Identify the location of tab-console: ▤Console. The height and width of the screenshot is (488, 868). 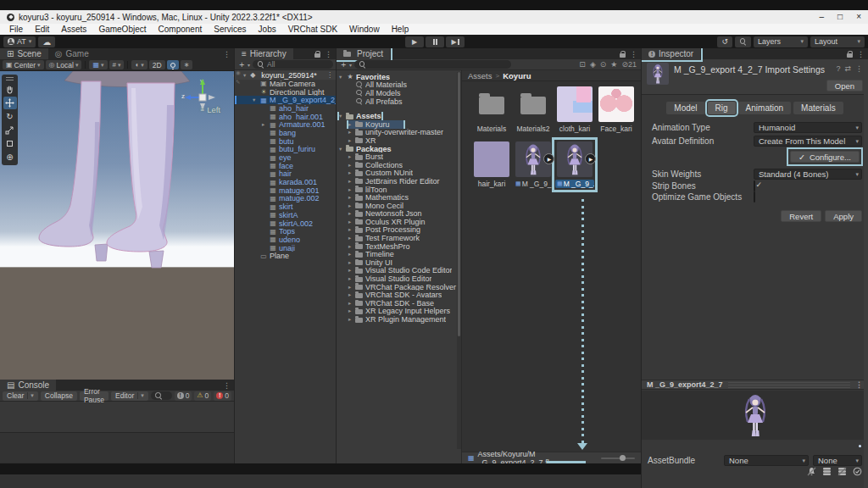
(28, 385).